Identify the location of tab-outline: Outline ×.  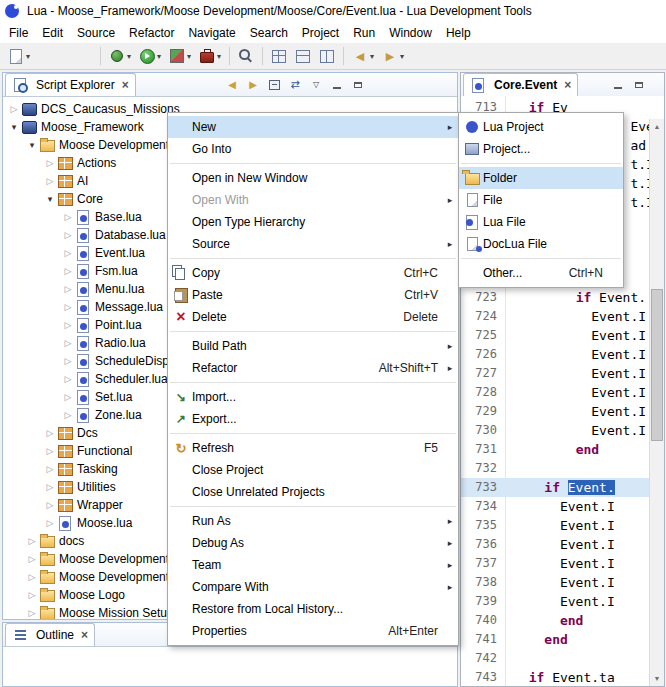
(50, 634).